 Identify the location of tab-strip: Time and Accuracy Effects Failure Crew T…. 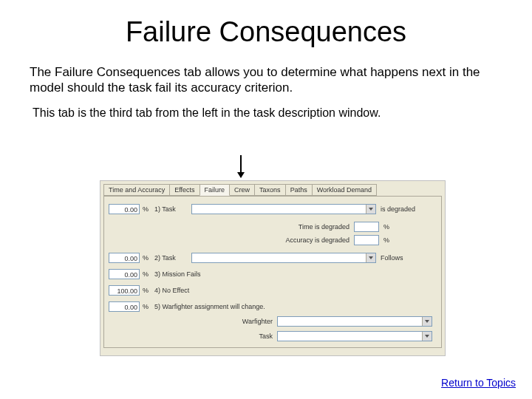
(273, 188).